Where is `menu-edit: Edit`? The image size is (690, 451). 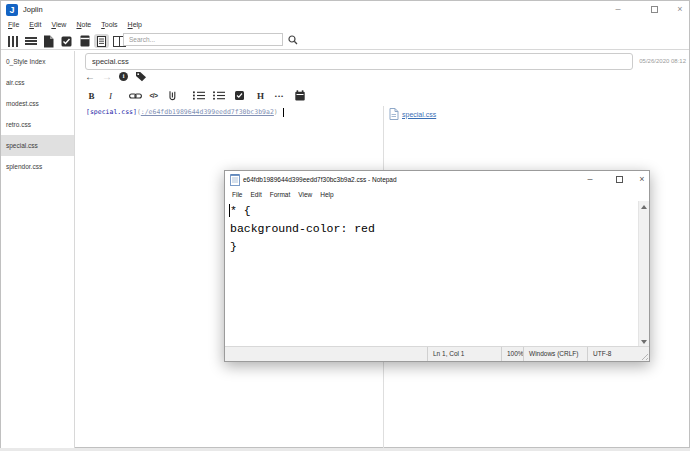 menu-edit: Edit is located at coordinates (35, 25).